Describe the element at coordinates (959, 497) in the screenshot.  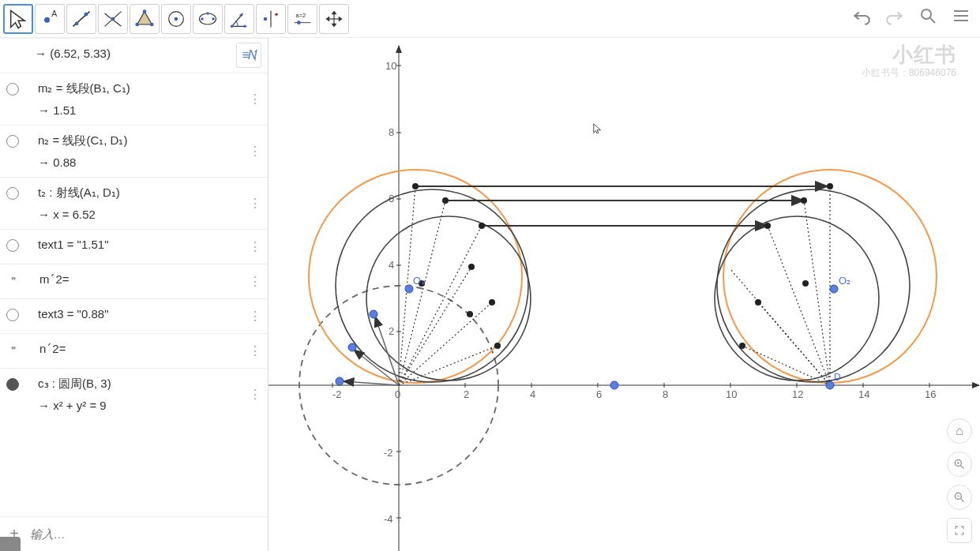
I see `zoom-out-button` at that location.